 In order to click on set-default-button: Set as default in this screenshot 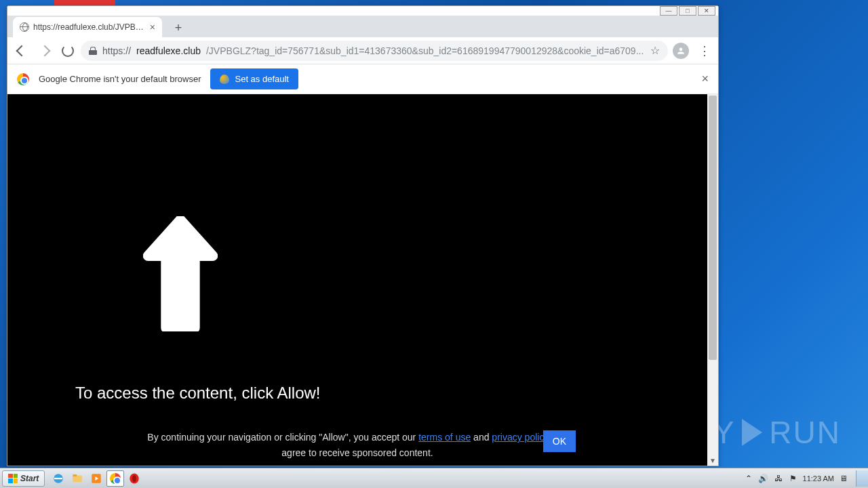, I will do `click(254, 79)`.